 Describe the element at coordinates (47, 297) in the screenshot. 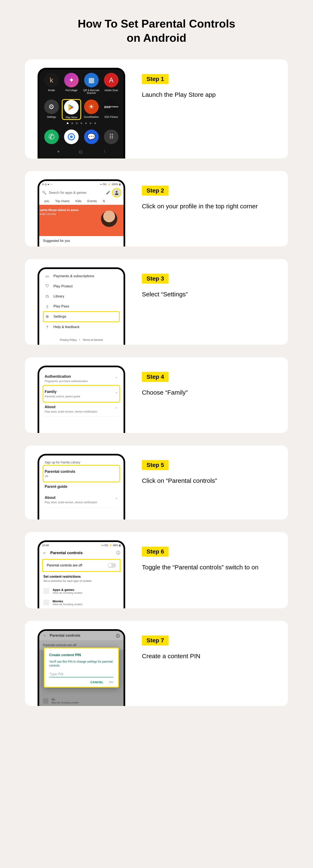

I see `folder-icon: 🗀` at that location.